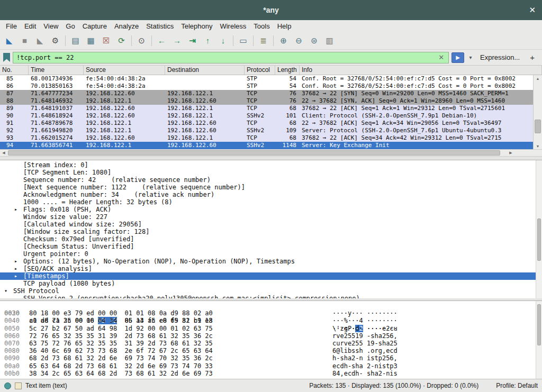 The height and width of the screenshot is (392, 542). Describe the element at coordinates (271, 329) in the screenshot. I see `hex-row: 00505c 27 b2 67 50 ad 64 98 1d 92 00 00 …` at that location.